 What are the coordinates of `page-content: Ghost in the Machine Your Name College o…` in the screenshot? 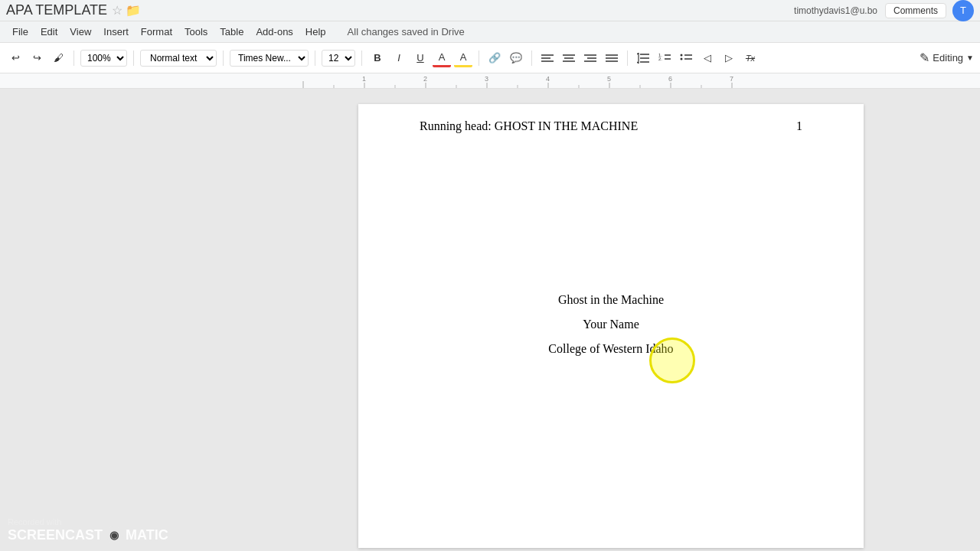 It's located at (611, 256).